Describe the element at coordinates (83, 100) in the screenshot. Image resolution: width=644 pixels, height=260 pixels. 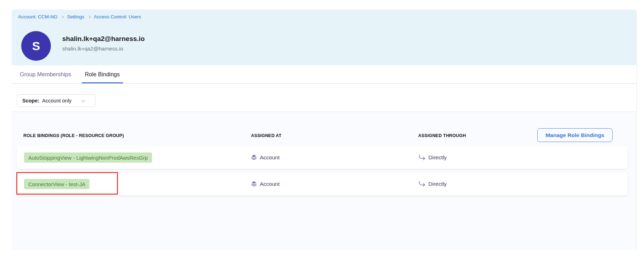
I see `chevron-down-icon` at that location.